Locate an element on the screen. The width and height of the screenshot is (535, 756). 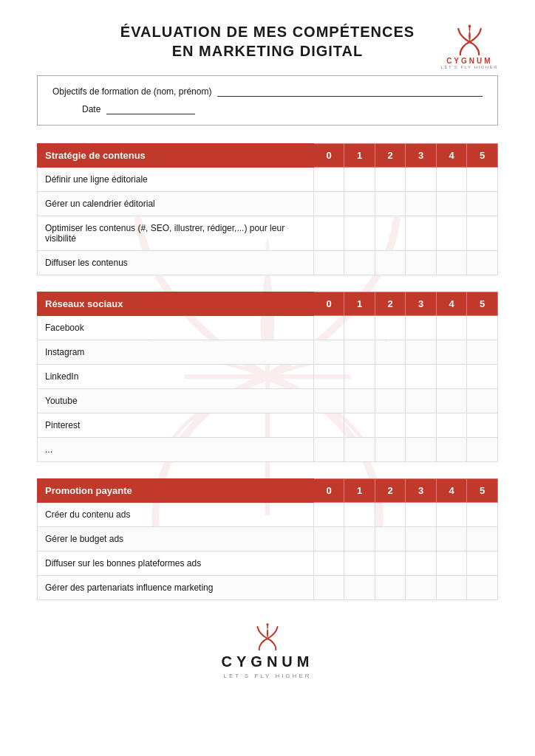
table-2: Promotion payante012345Créer du contenu … is located at coordinates (268, 539).